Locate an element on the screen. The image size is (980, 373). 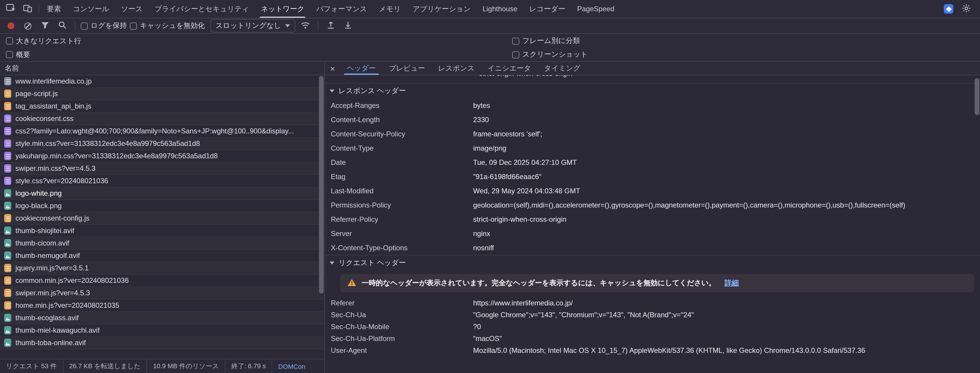
network-request-row: thumb-miel-kawaguchi.avif is located at coordinates (162, 330).